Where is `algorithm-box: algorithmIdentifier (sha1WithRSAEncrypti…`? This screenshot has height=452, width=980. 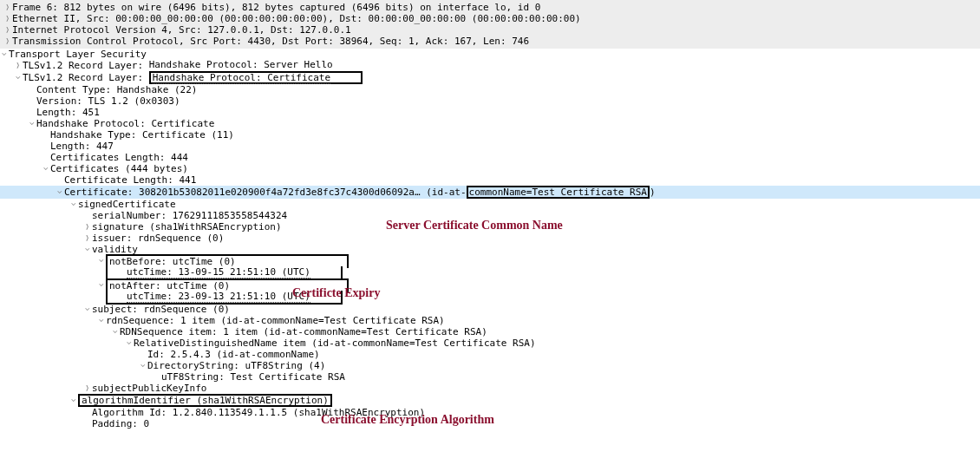 algorithm-box: algorithmIdentifier (sha1WithRSAEncrypti… is located at coordinates (205, 401).